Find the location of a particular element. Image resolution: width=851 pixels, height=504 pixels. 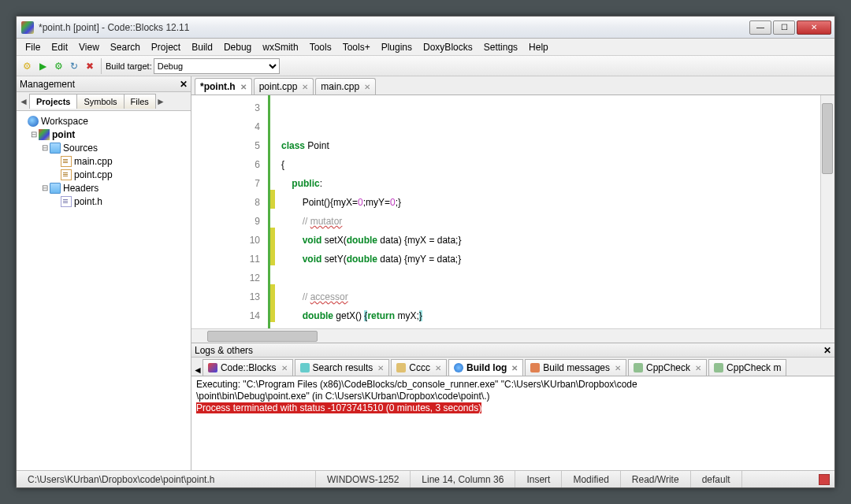

menu-help: Help is located at coordinates (539, 47).